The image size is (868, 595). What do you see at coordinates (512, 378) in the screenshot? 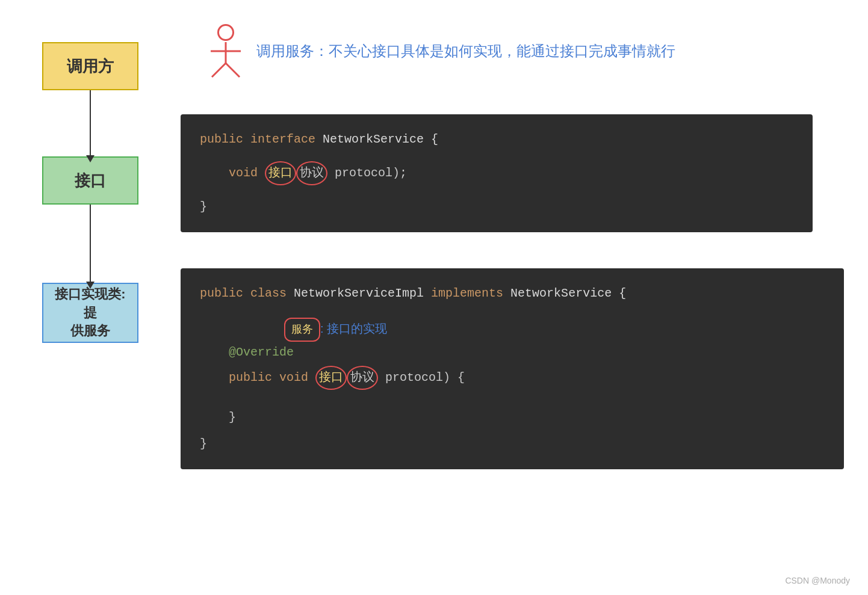
I see `impl-line-3: public void 接口协议 protocol) {` at bounding box center [512, 378].